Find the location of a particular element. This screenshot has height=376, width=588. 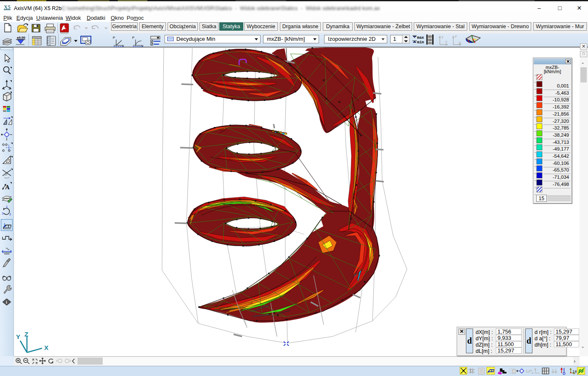

svg-text: Y is located at coordinates (18, 336).